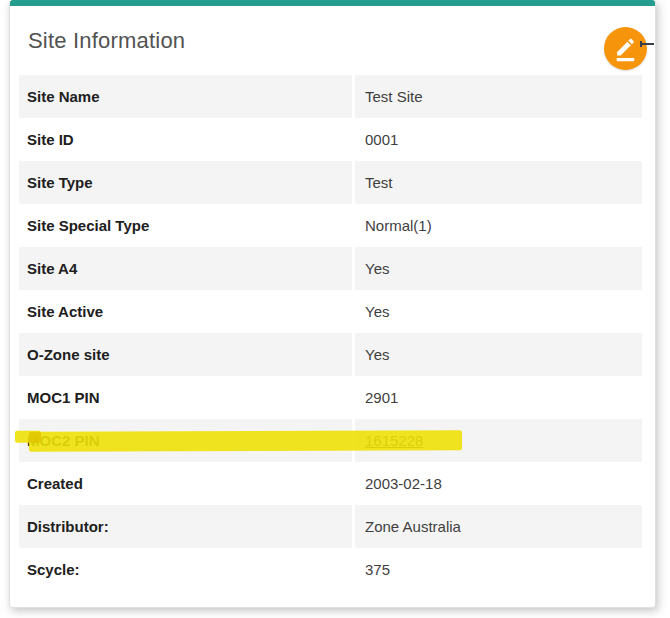  Describe the element at coordinates (186, 268) in the screenshot. I see `row-label: Site A4` at that location.